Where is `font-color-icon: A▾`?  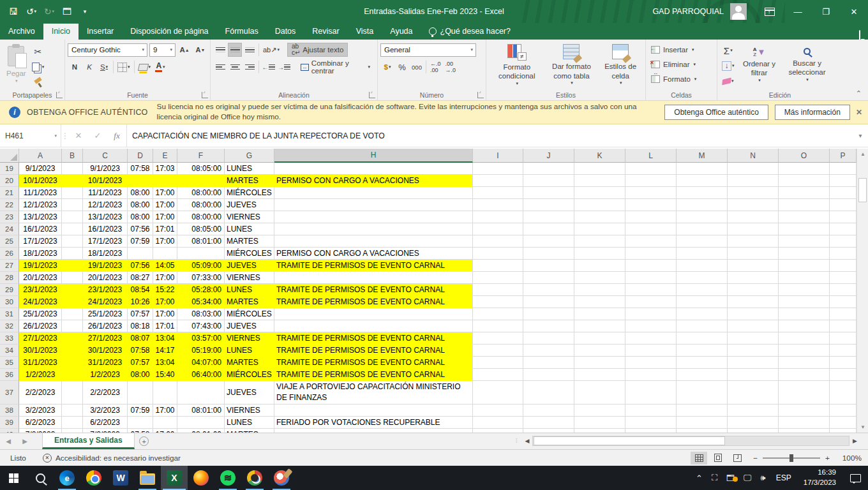
font-color-icon: A▾ is located at coordinates (160, 67).